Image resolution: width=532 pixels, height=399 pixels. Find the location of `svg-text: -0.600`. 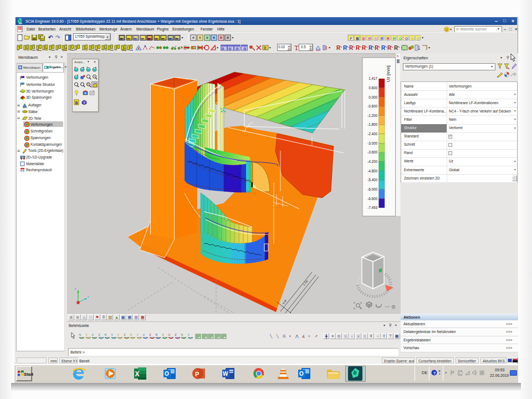

svg-text: -0.600 is located at coordinates (372, 106).